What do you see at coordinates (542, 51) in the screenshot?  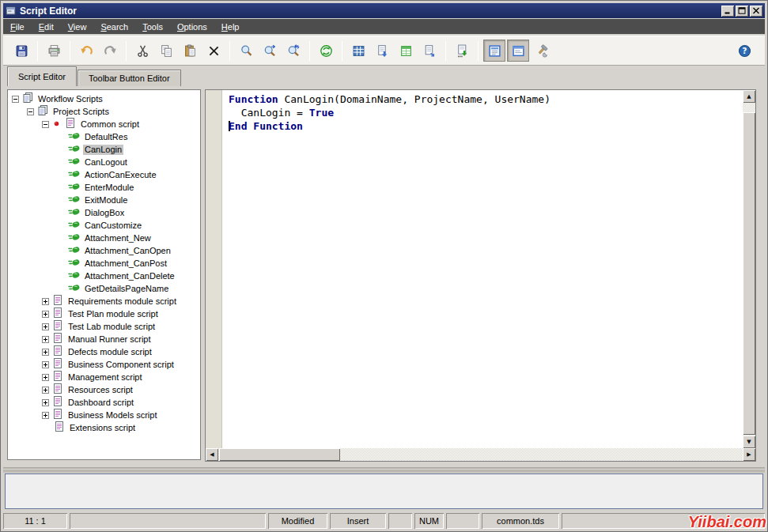 I see `customize-button` at bounding box center [542, 51].